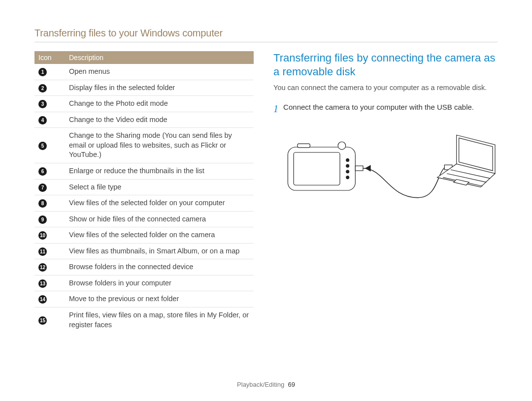 The image size is (532, 401). What do you see at coordinates (144, 187) in the screenshot?
I see `table-row: 7Select a file type` at bounding box center [144, 187].